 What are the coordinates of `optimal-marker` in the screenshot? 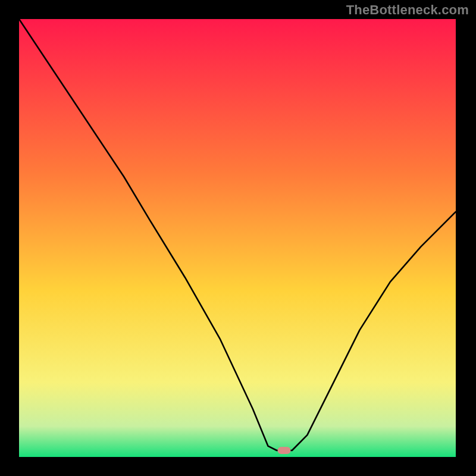 It's located at (284, 450).